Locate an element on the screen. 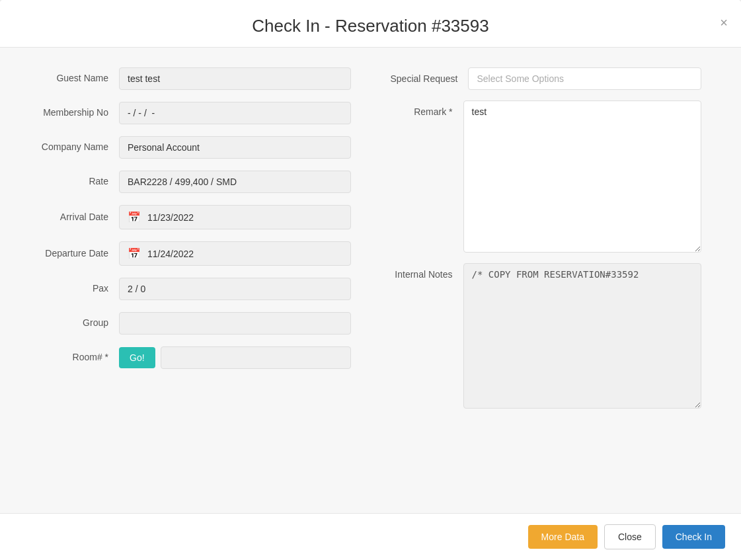 This screenshot has height=560, width=741. arrival-date-value: 11/23/2022 is located at coordinates (171, 218).